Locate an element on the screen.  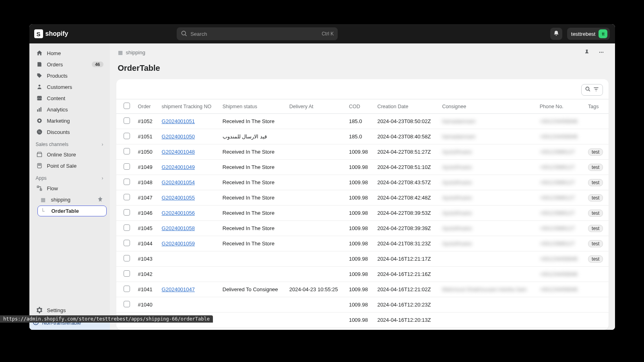
table-row: #1047G2024001055Received In The Store100… is located at coordinates (362, 198).